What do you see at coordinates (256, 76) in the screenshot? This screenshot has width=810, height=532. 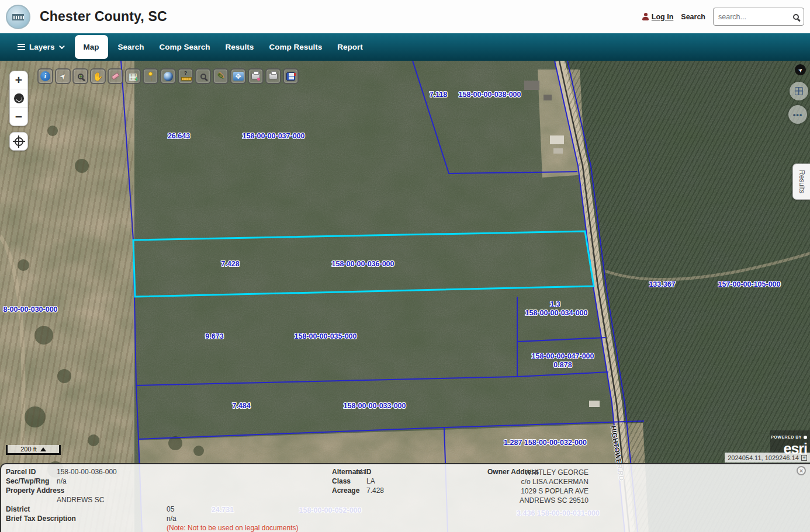 I see `printer-tools-icon` at bounding box center [256, 76].